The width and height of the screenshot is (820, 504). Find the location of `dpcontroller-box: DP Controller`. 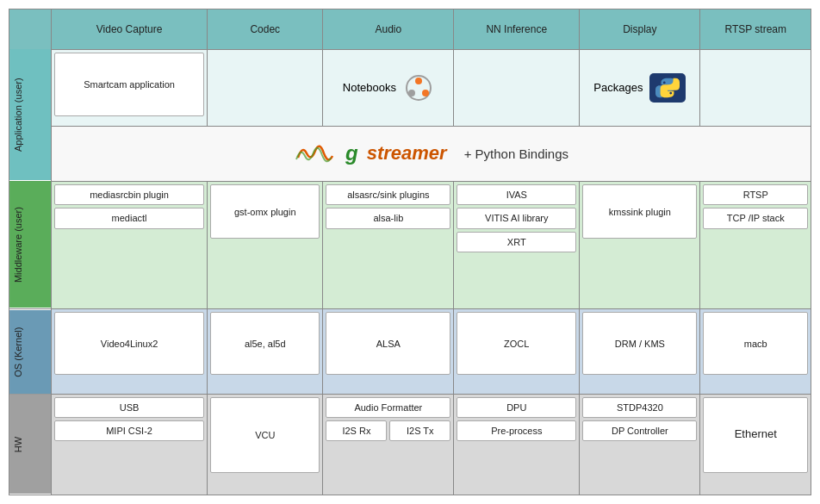

dpcontroller-box: DP Controller is located at coordinates (639, 431).